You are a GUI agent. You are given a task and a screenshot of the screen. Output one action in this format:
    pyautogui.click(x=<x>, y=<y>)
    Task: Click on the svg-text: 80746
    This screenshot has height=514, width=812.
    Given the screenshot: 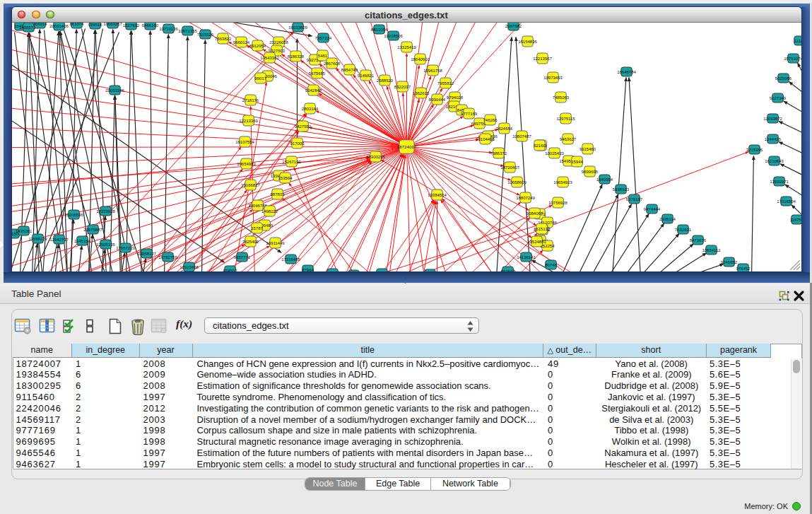 What is the action you would take?
    pyautogui.click(x=551, y=264)
    